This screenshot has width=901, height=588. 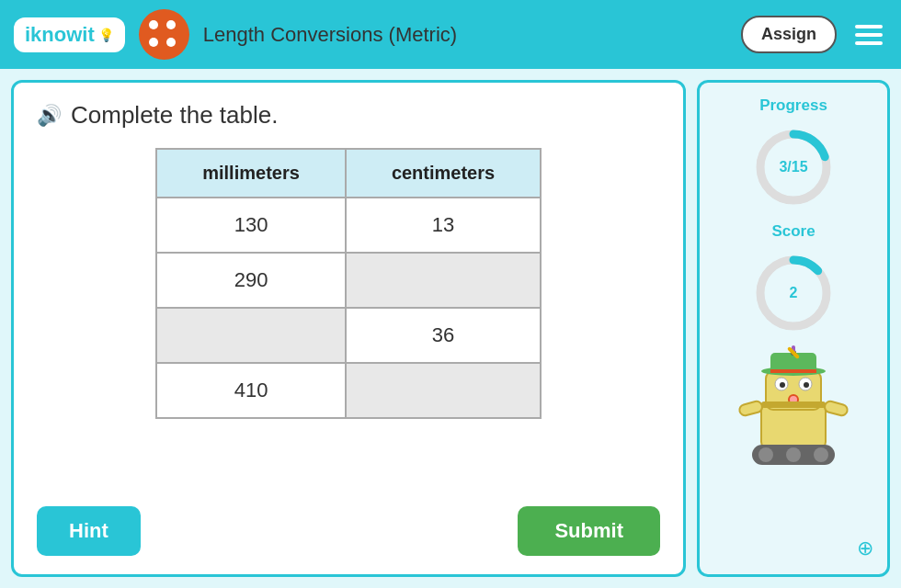 I want to click on question-header: 🔊 Complete the table., so click(x=348, y=116).